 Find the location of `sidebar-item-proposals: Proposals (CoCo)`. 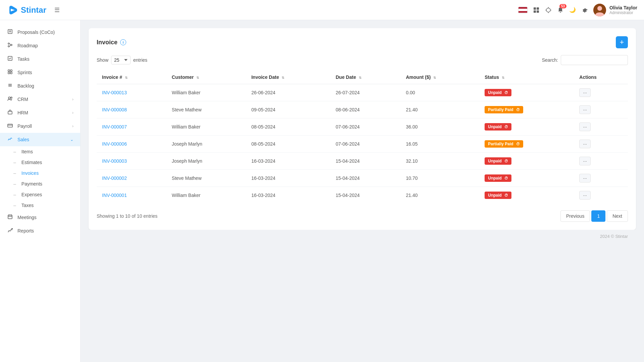

sidebar-item-proposals: Proposals (CoCo) is located at coordinates (40, 32).